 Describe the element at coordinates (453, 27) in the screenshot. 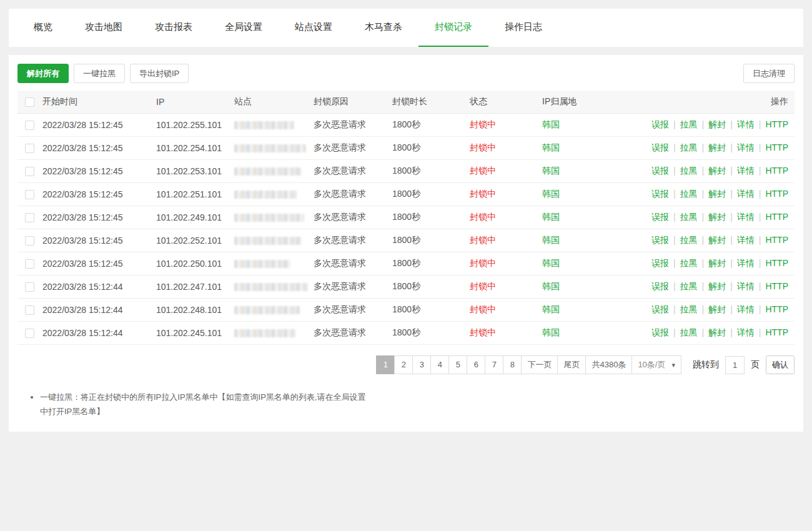

I see `tab-block-records: 封锁记录` at that location.